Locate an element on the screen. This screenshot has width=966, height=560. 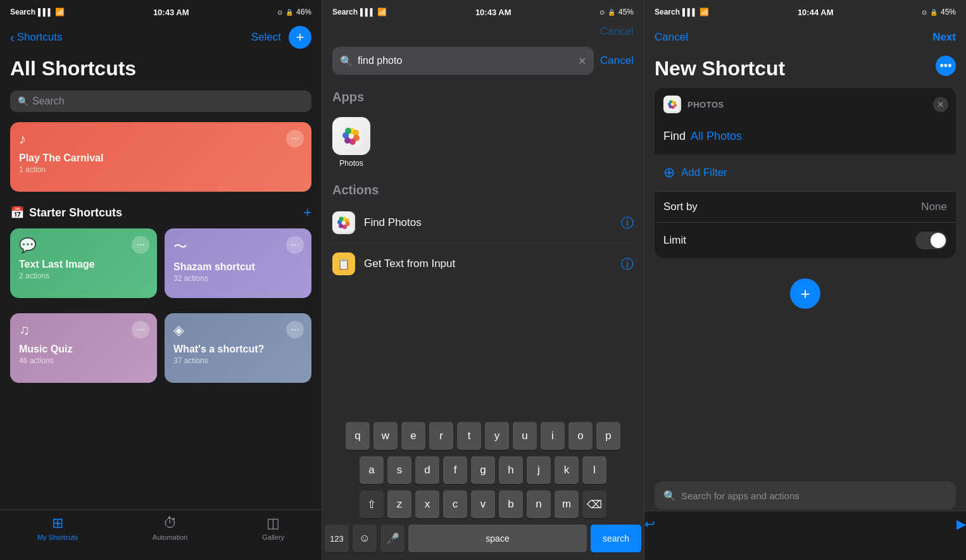
tab-my-shortcuts: ⊞ My Shortcuts is located at coordinates (58, 528).